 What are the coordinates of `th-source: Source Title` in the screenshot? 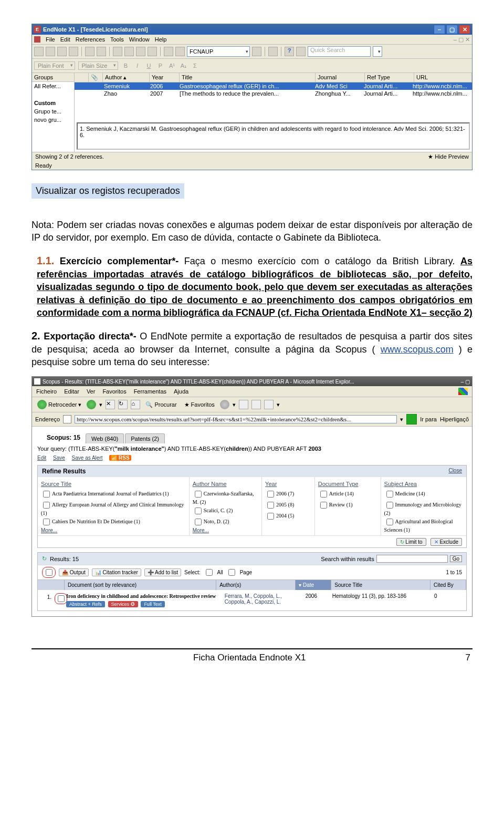 It's located at (381, 585).